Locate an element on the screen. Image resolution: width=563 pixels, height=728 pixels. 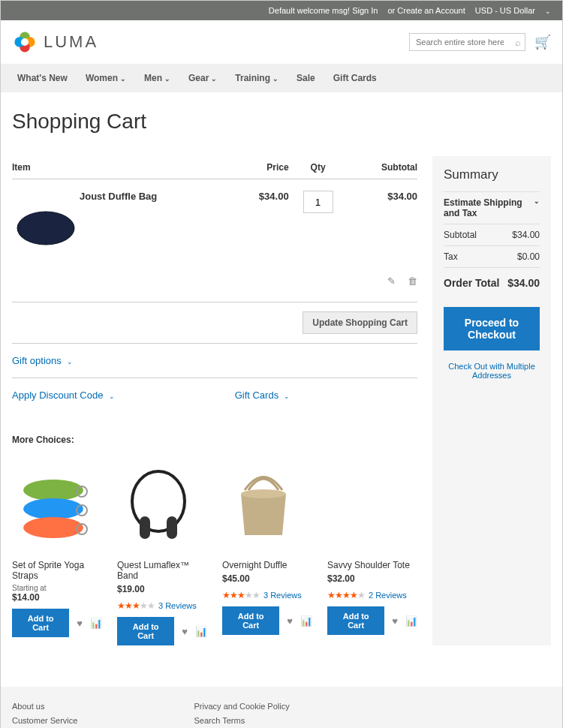
col-qty: Qty is located at coordinates (318, 168).